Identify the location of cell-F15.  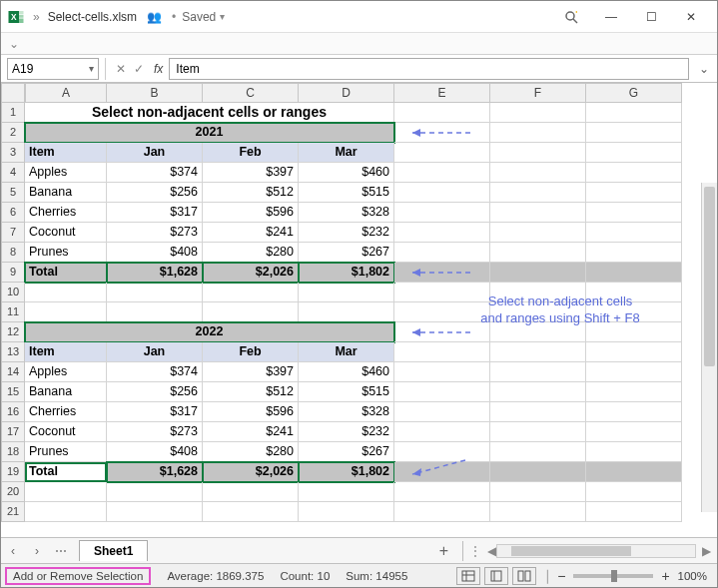
(538, 392).